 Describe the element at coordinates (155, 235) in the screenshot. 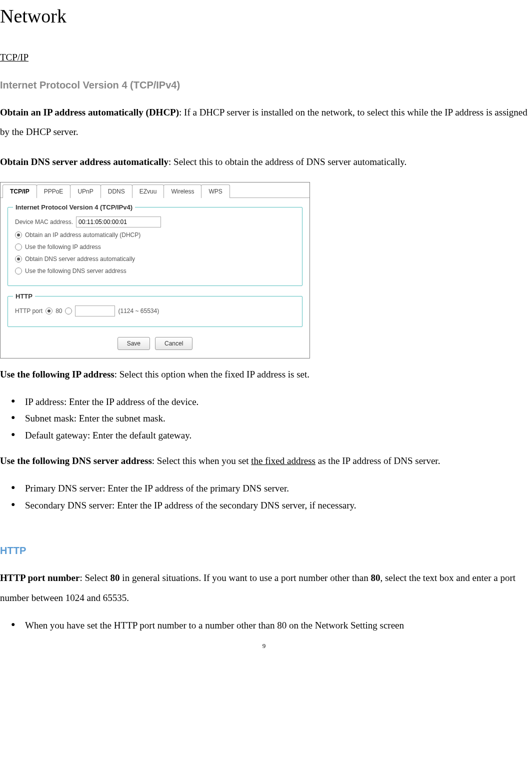

I see `radio-dhcp-row: Obtain an IP address automatically (DHCP…` at that location.